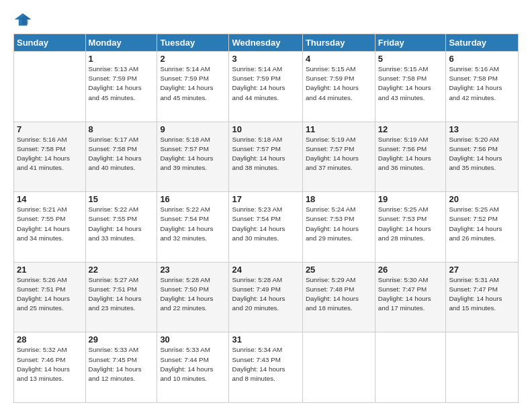  What do you see at coordinates (266, 87) in the screenshot?
I see `day-cell: 3Sunrise: 5:14 AM Sunset: 7:59 PM Daylig…` at bounding box center [266, 87].